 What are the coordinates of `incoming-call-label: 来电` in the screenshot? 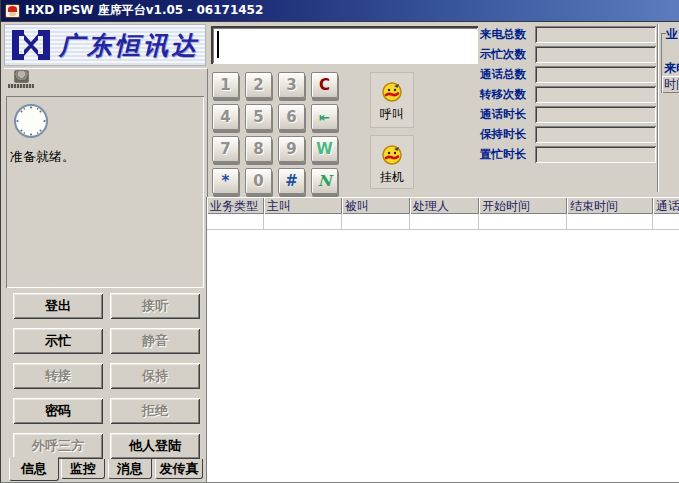 It's located at (672, 68).